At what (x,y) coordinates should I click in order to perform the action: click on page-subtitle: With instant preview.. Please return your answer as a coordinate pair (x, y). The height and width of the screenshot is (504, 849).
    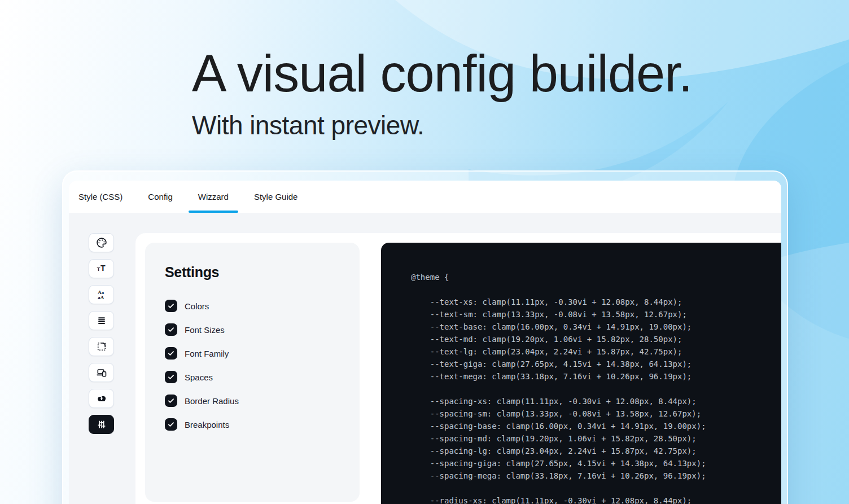
    Looking at the image, I should click on (442, 125).